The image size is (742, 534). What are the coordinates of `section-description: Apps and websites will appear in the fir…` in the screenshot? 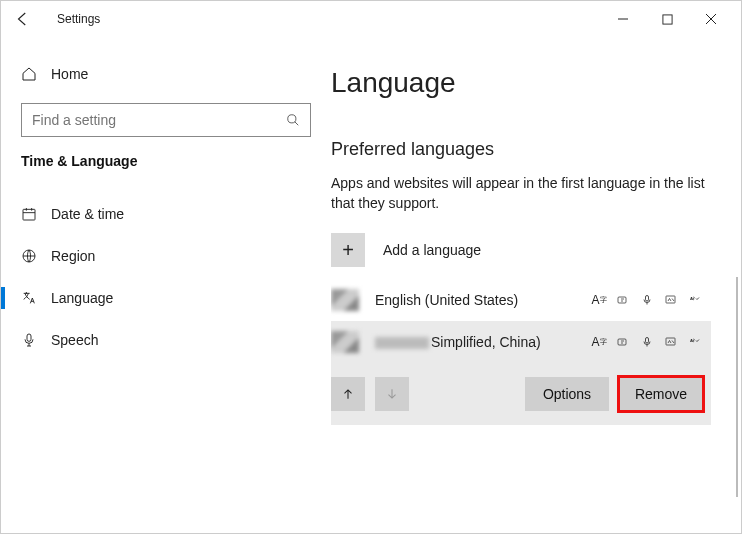 It's located at (521, 194).